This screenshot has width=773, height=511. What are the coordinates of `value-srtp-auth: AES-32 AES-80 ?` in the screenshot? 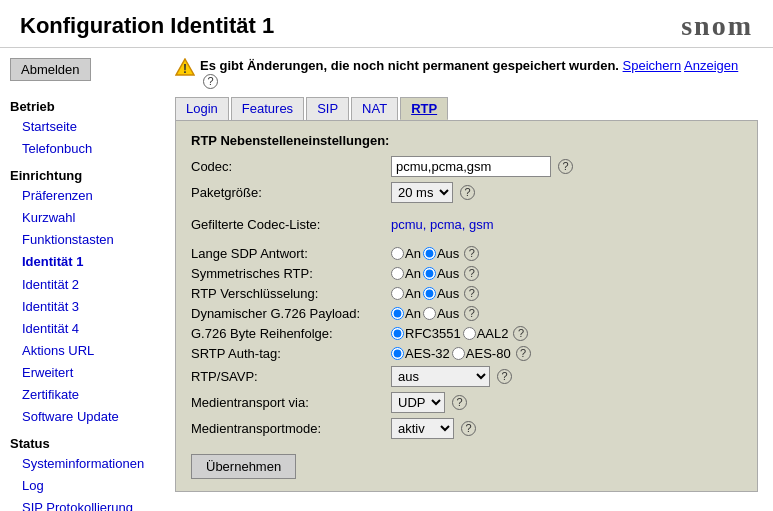 It's located at (461, 354).